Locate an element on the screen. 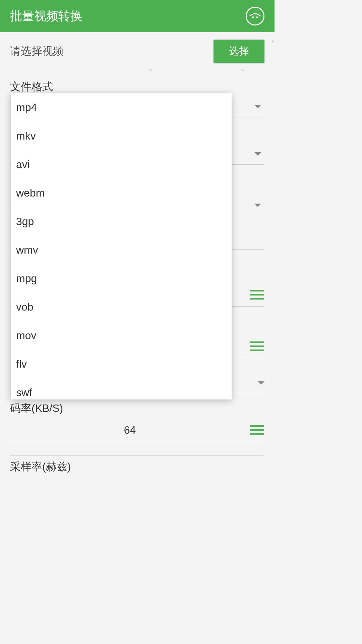 Image resolution: width=362 pixels, height=644 pixels. bitrate-row: 64 is located at coordinates (137, 430).